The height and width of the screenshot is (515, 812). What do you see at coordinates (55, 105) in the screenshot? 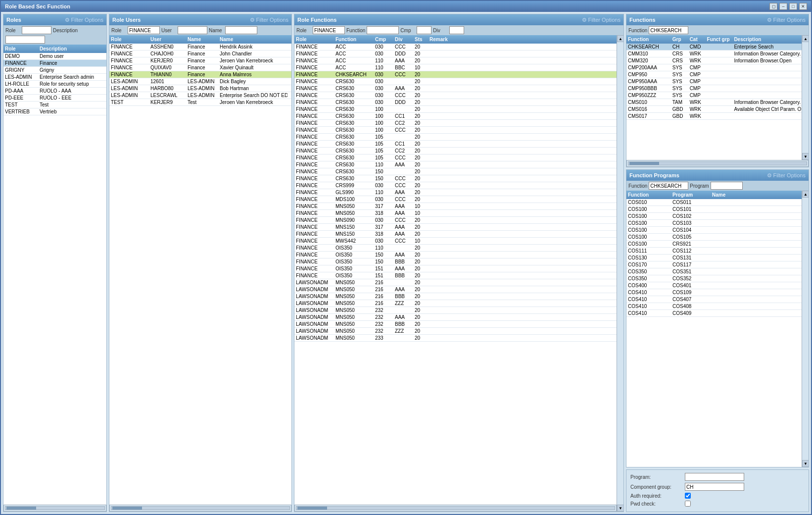
I see `table-row: TEST Test` at bounding box center [55, 105].